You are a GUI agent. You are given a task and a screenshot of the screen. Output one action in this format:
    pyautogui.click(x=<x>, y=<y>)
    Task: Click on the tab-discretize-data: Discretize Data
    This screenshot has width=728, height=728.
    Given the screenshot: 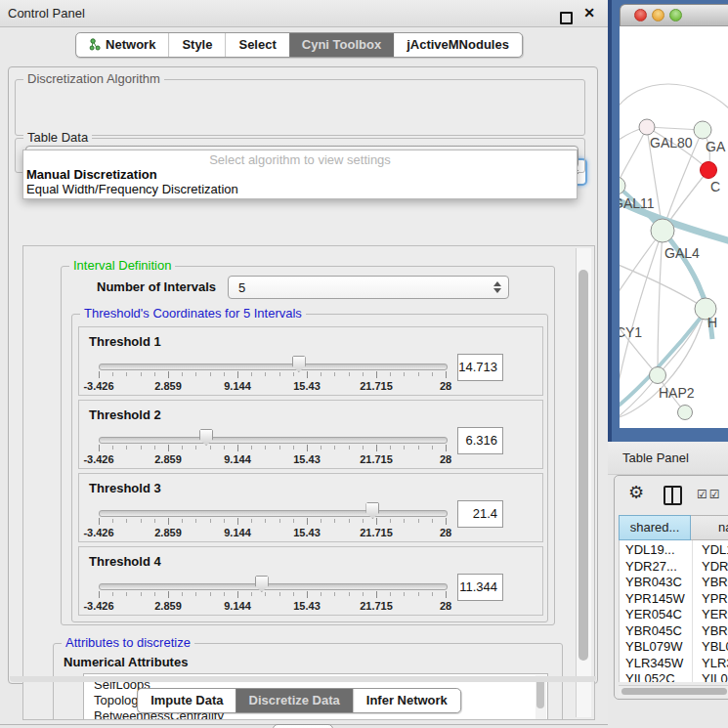 What is the action you would take?
    pyautogui.click(x=295, y=701)
    